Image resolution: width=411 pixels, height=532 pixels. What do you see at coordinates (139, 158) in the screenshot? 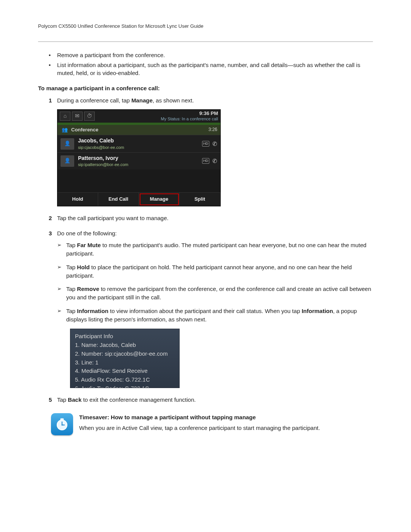
I see `conference-screenshot: ⌂ ✉ ⏱ 9:36 PM My Status: In a conference…` at bounding box center [139, 158].